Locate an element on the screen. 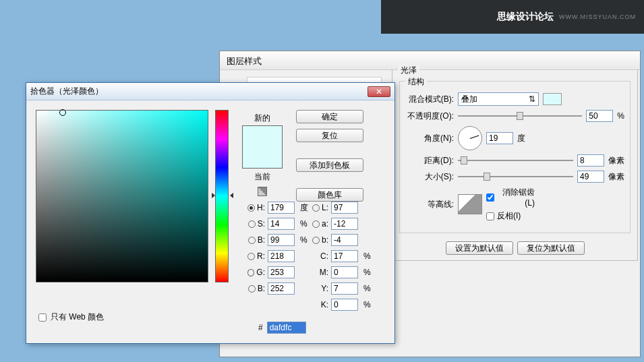  a-input is located at coordinates (345, 224).